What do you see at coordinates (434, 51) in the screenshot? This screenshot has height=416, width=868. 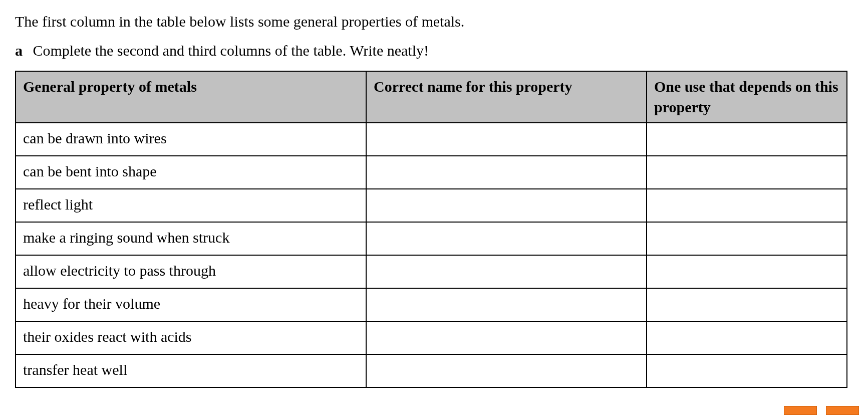 I see `instruction-line: a Complete the second and third columns …` at bounding box center [434, 51].